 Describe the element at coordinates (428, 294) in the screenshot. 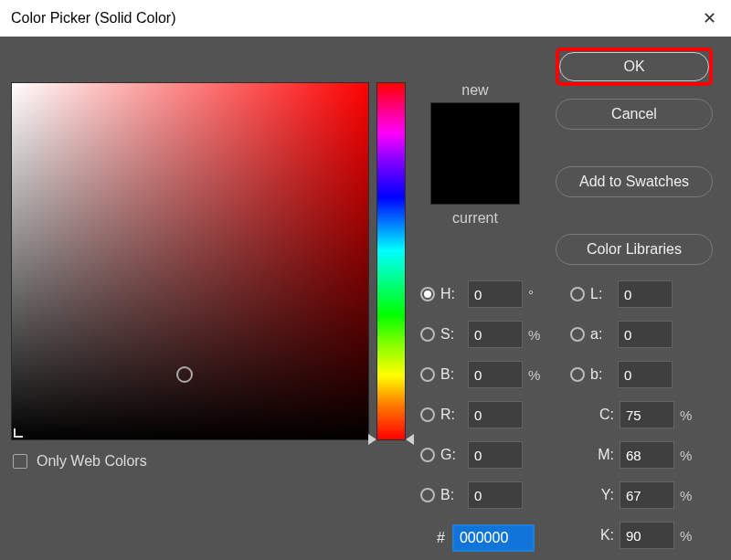

I see `h-radio` at that location.